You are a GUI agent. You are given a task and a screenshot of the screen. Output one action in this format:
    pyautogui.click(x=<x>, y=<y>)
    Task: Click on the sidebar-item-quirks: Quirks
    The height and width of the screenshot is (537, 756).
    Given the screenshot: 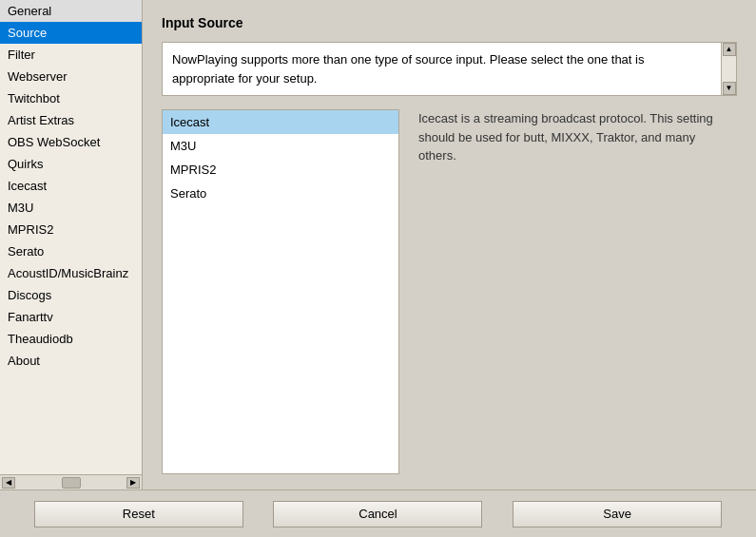 What is the action you would take?
    pyautogui.click(x=70, y=163)
    